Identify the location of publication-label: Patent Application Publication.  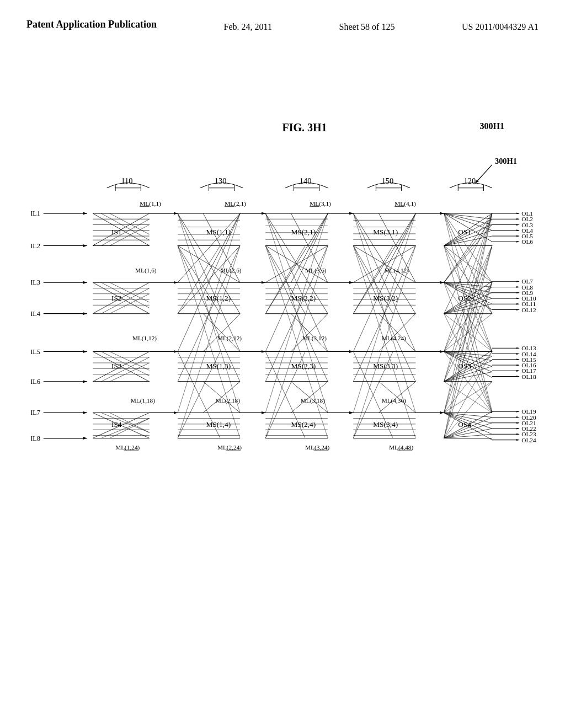
(92, 24).